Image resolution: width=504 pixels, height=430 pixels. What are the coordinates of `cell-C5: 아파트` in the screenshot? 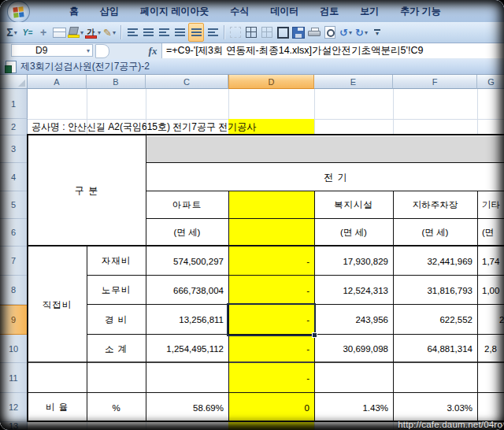 It's located at (187, 205).